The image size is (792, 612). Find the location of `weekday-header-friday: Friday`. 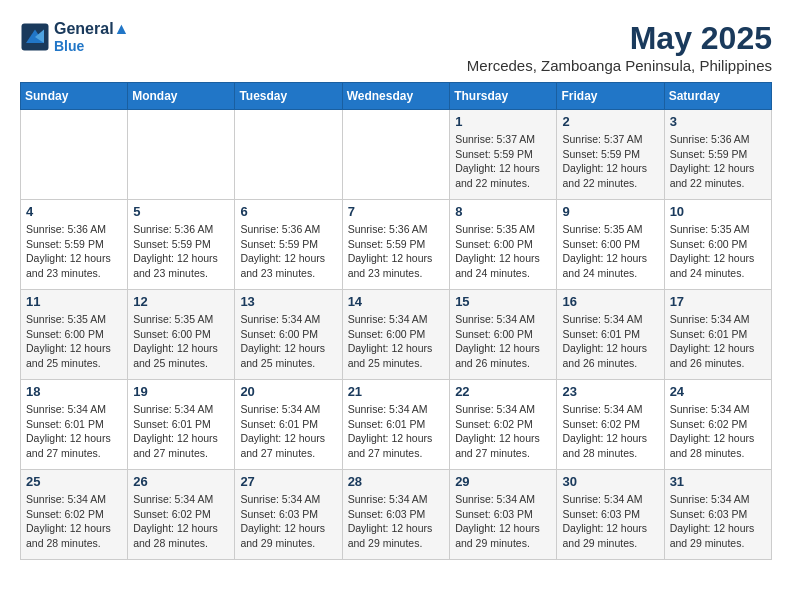

weekday-header-friday: Friday is located at coordinates (610, 96).